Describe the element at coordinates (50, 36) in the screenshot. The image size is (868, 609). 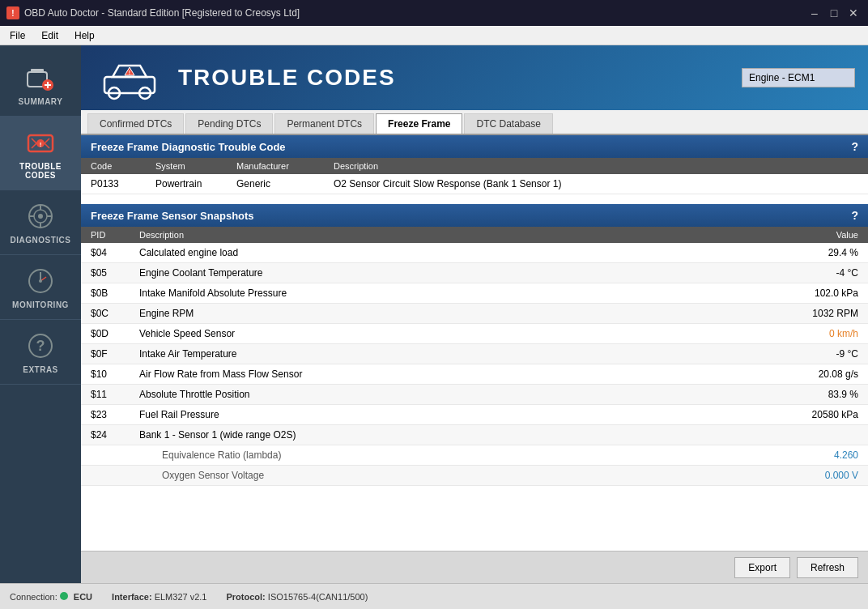
I see `menu-edit: Edit` at that location.